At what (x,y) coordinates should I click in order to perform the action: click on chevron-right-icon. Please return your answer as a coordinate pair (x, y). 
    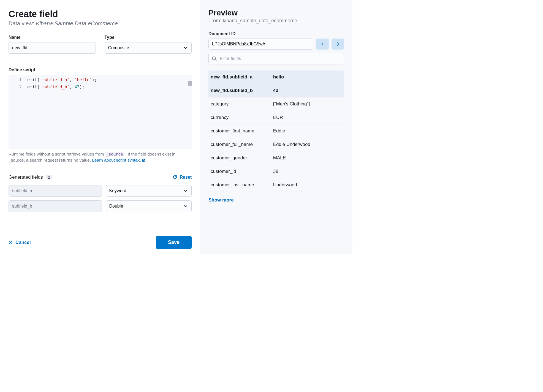
    Looking at the image, I should click on (338, 44).